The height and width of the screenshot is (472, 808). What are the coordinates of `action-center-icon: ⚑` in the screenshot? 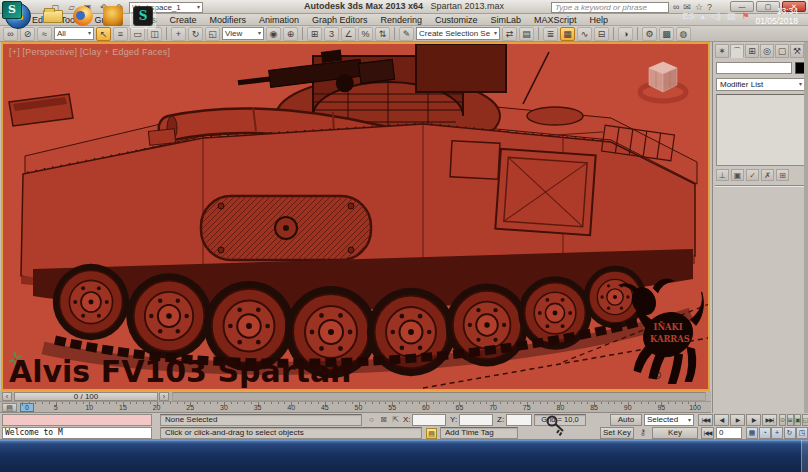 It's located at (745, 16).